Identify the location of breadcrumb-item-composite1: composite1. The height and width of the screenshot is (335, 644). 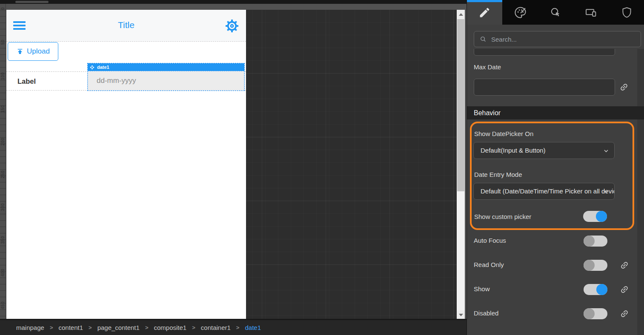
(170, 327).